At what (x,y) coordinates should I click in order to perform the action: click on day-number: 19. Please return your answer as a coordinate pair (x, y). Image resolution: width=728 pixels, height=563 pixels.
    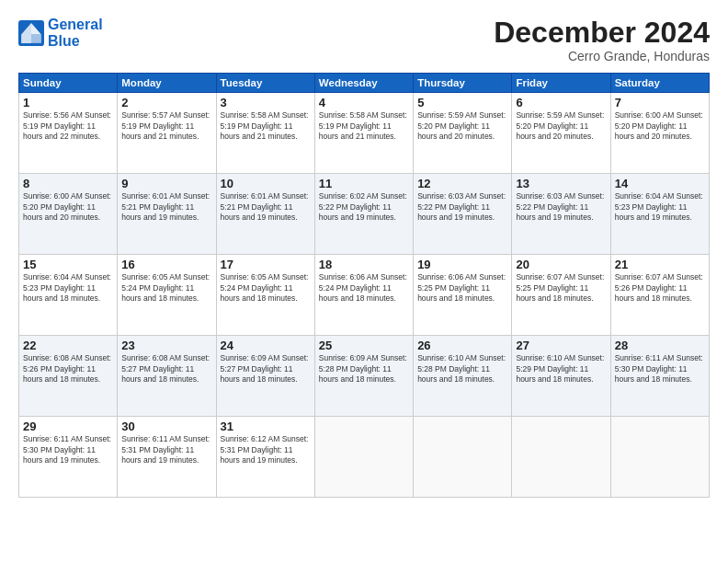
    Looking at the image, I should click on (462, 265).